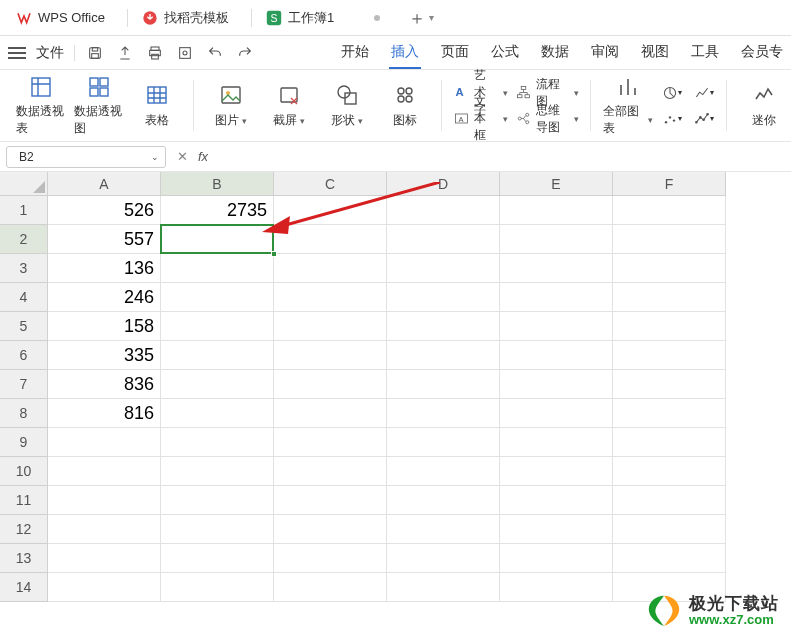 This screenshot has height=636, width=791. I want to click on export-icon, so click(125, 53).